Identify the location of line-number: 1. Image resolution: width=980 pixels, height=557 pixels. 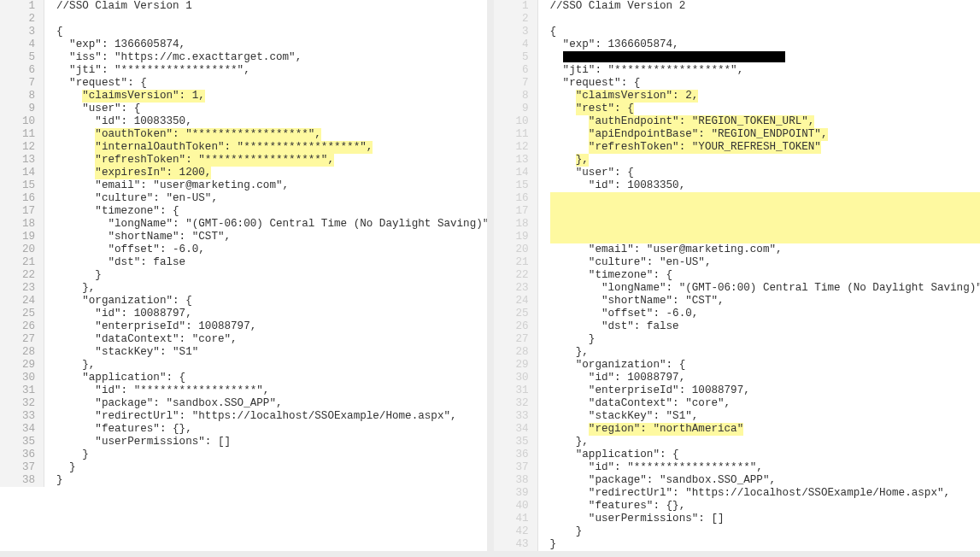
(511, 7).